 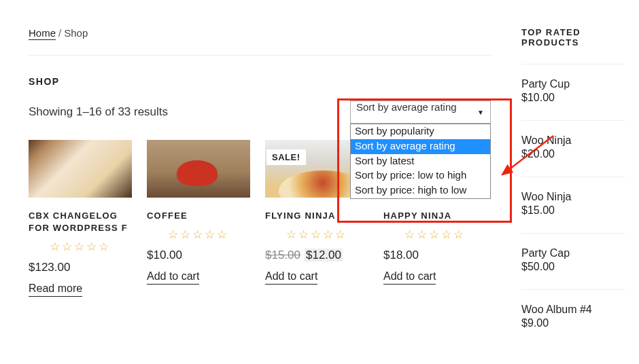 I want to click on rated-product-price: $20.00, so click(x=574, y=154).